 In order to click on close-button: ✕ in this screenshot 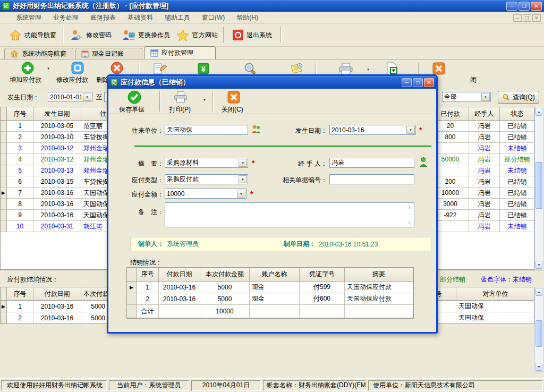, I will do `click(537, 6)`.